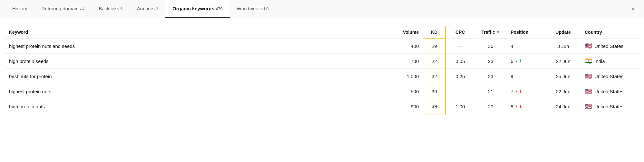 The width and height of the screenshot is (644, 162). I want to click on col-header-kd: KD, so click(434, 32).